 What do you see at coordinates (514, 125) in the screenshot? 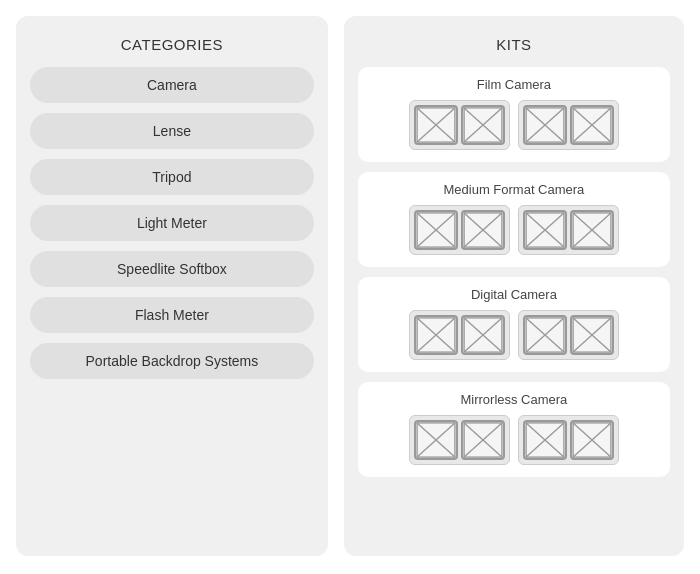
I see `kit-images-film` at bounding box center [514, 125].